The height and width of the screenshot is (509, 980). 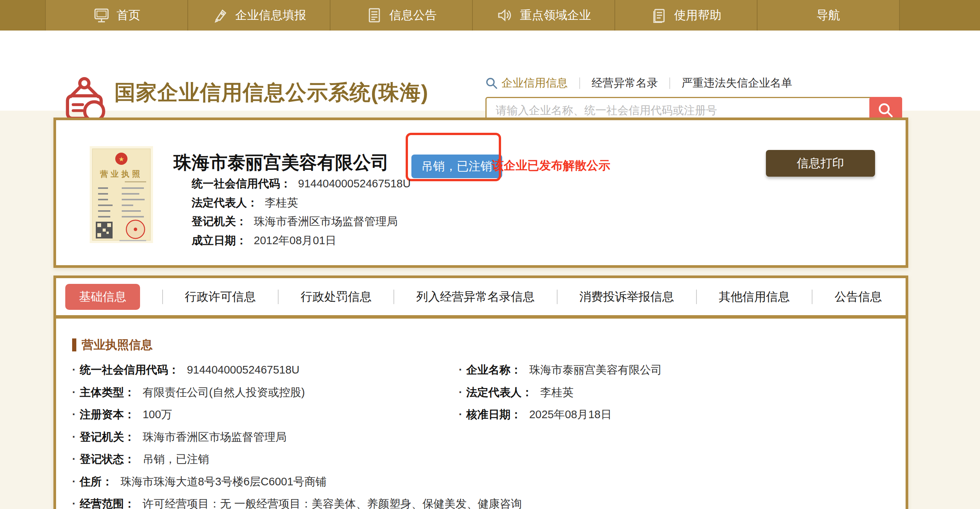 What do you see at coordinates (669, 397) in the screenshot?
I see `field-legal-rep: 法定代表人：李桂英` at bounding box center [669, 397].